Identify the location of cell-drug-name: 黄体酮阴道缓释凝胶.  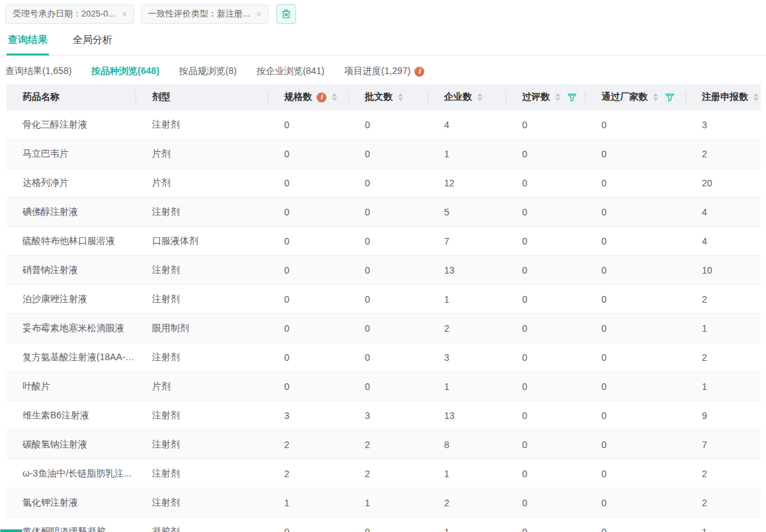
(71, 525).